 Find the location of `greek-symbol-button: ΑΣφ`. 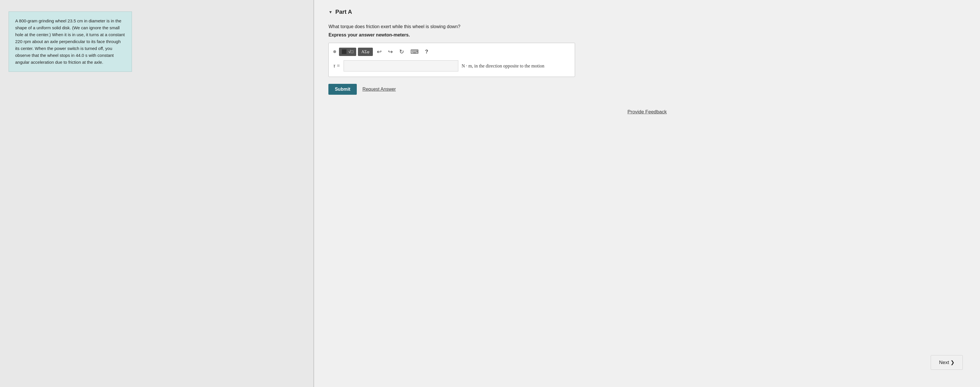

greek-symbol-button: ΑΣφ is located at coordinates (365, 52).